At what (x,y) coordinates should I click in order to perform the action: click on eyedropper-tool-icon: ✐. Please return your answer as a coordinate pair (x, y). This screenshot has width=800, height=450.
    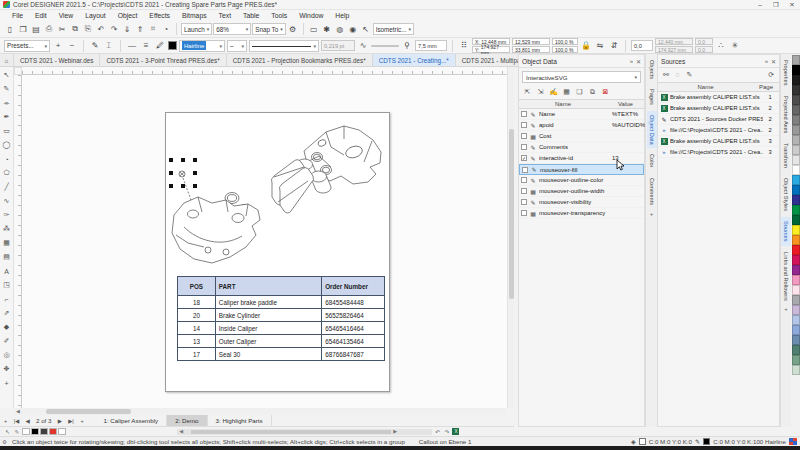
    Looking at the image, I should click on (6, 341).